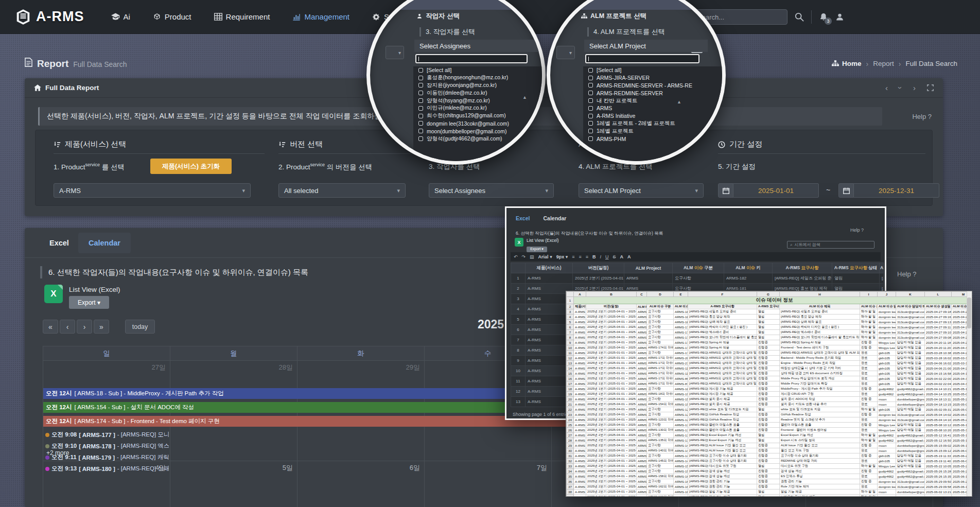 This screenshot has width=980, height=507. I want to click on checkbox-option: 이민규(mklee@mz.co.kr), so click(480, 108).